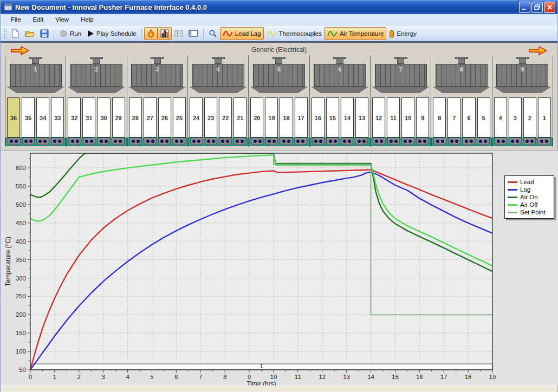  I want to click on slot-number: 14, so click(347, 118).